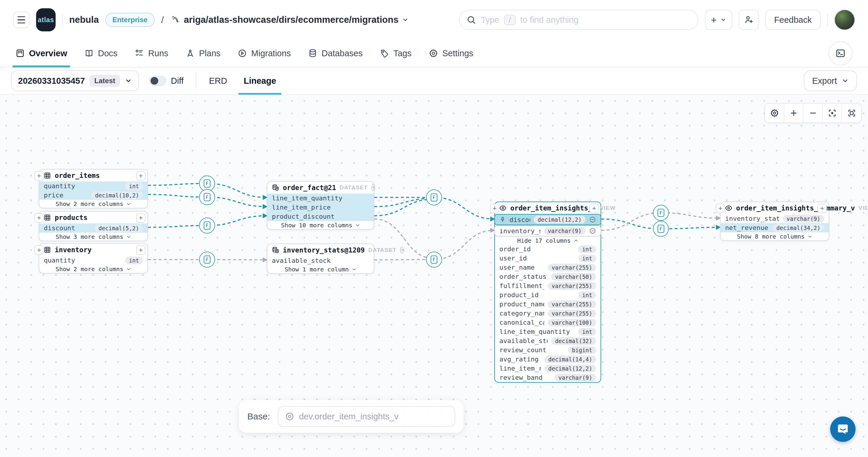 Image resolution: width=868 pixels, height=457 pixels. Describe the element at coordinates (548, 292) in the screenshot. I see `lineage-node-order_item_insights_v: +order_item_insights_vVIEW+discounted_li…` at that location.